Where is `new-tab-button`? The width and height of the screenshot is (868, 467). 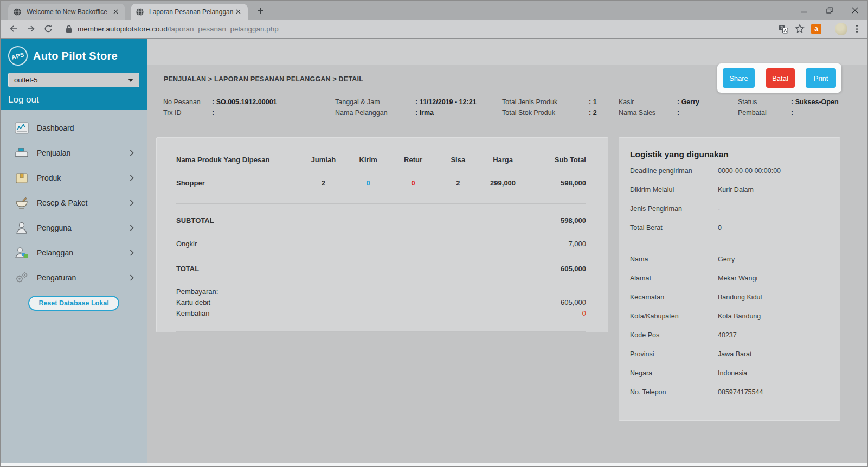
new-tab-button is located at coordinates (260, 10).